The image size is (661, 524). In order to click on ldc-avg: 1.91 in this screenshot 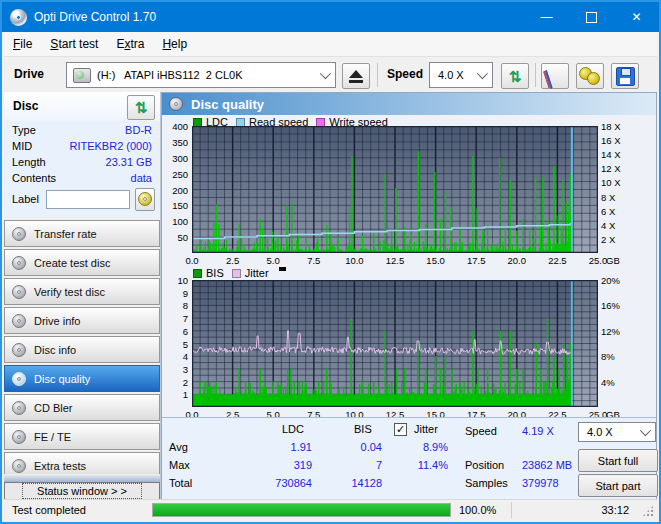, I will do `click(282, 447)`.